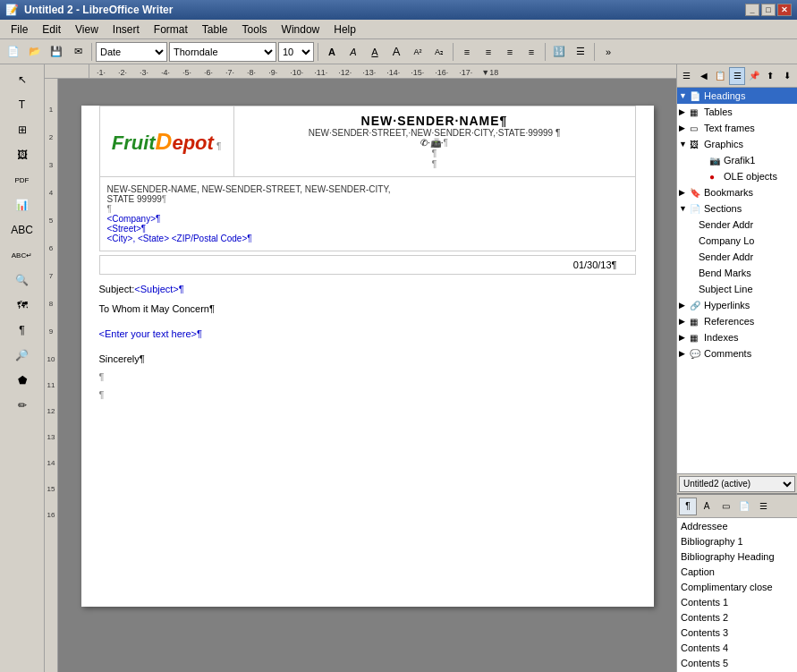 This screenshot has height=672, width=797. Describe the element at coordinates (22, 355) in the screenshot. I see `zoom: 🔎` at that location.